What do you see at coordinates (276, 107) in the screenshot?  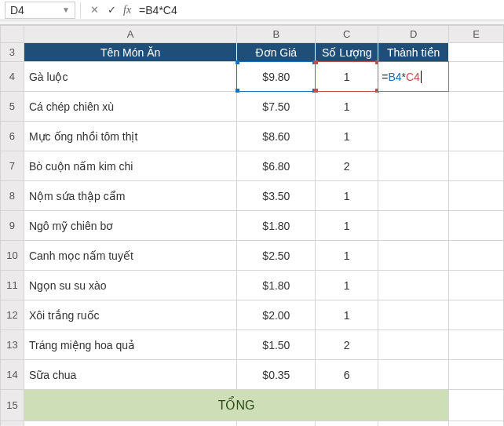 I see `cell-price: $7.50` at bounding box center [276, 107].